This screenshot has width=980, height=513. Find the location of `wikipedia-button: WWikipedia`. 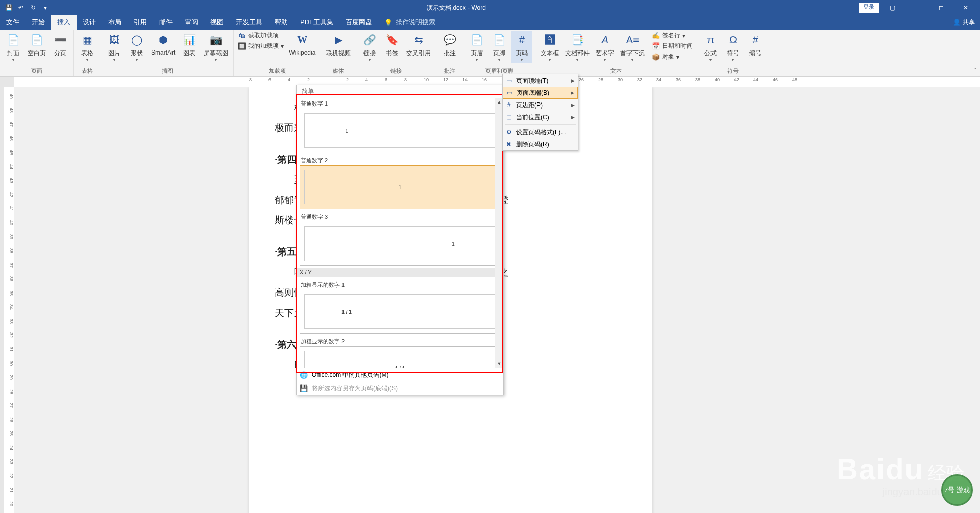

wikipedia-button: WWikipedia is located at coordinates (302, 44).